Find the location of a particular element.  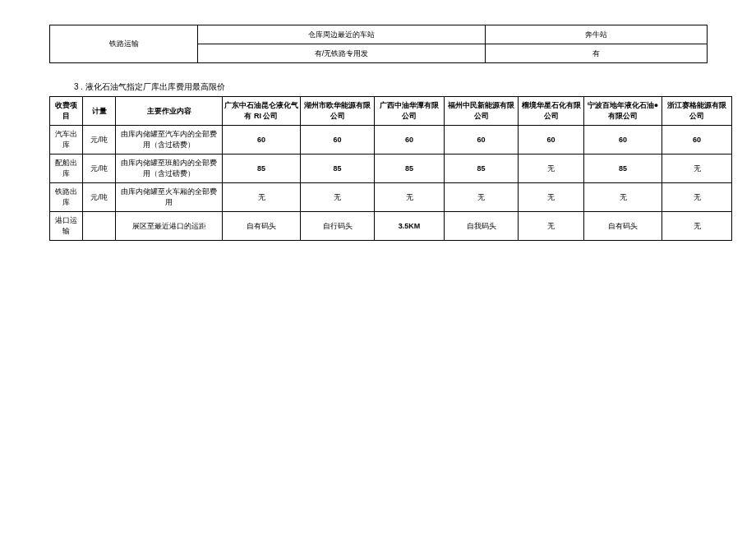

row-label-cell: 由库内储罐至汽车内的全部费用（含过磅费） is located at coordinates (169, 140).